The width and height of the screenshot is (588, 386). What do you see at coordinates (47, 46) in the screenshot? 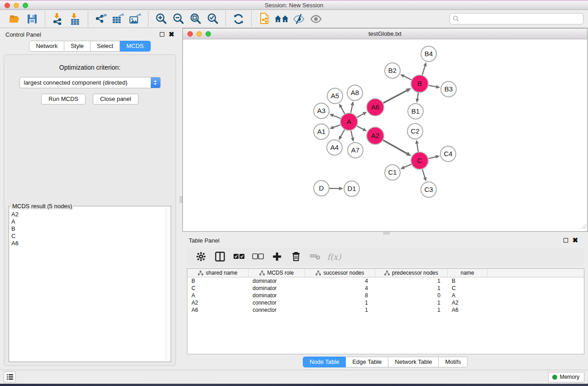
I see `tab-network: Network` at bounding box center [47, 46].